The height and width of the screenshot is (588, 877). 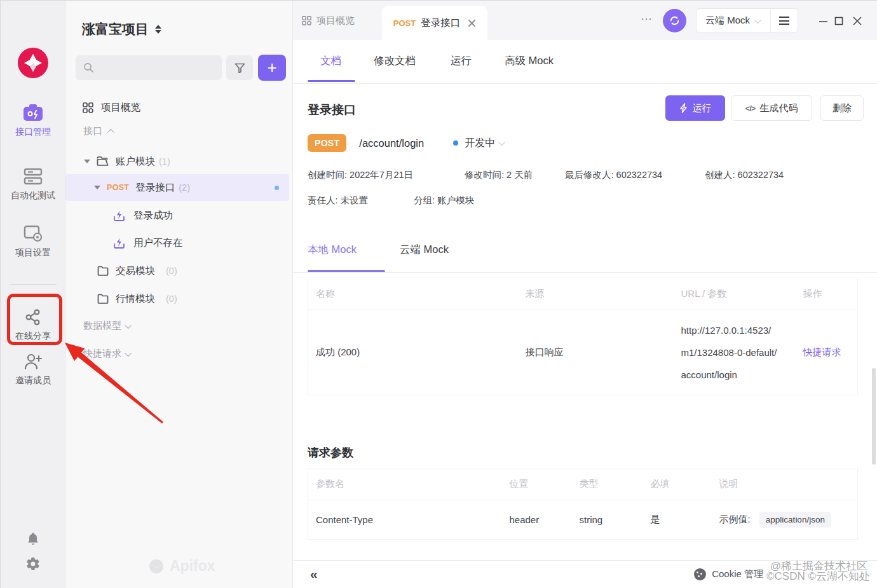 What do you see at coordinates (583, 484) in the screenshot?
I see `params-table-header: 参数名 位置 类型 必填 说明` at bounding box center [583, 484].